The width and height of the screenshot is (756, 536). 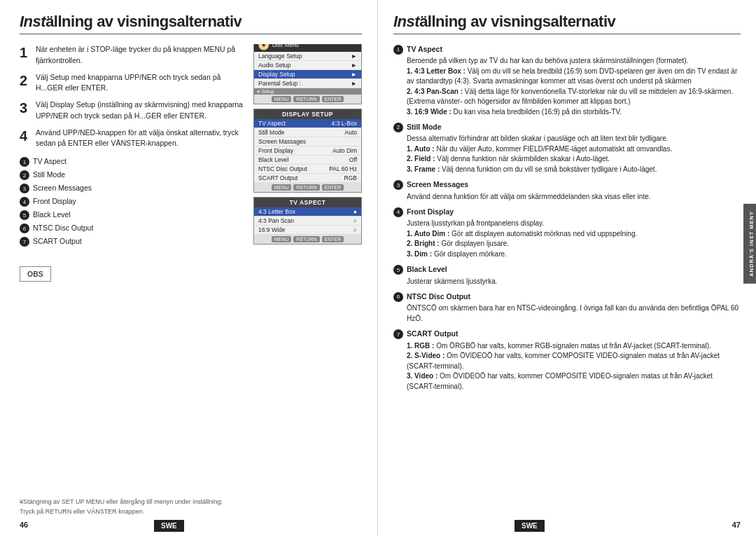 I want to click on disc-menu-row-parental: Parental Setup :►, so click(x=308, y=84).